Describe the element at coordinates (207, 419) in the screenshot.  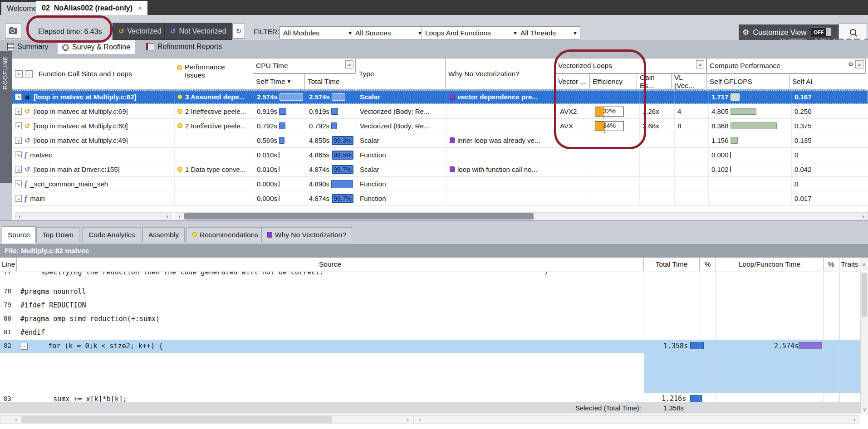
I see `source-hscrollbar: ‹ ›` at that location.